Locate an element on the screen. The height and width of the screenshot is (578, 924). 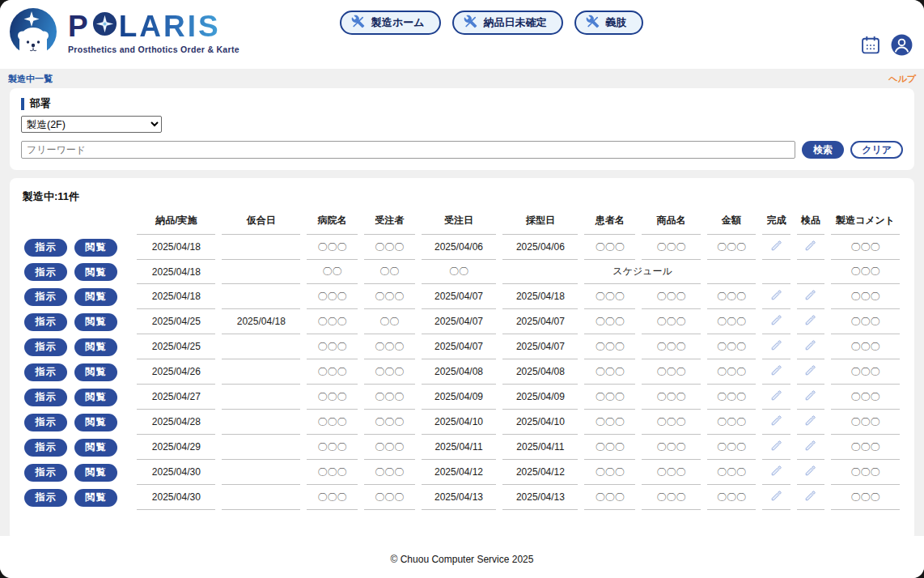
table-row: 指示閲覧2025/04/30〇〇〇〇〇〇2025/04/122025/04/12… is located at coordinates (462, 473).